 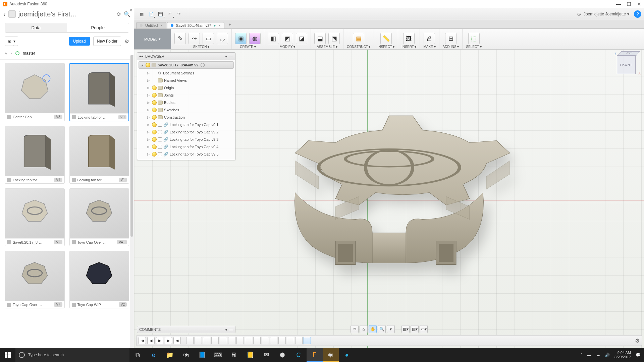 What do you see at coordinates (219, 25) in the screenshot?
I see `close-tab-icon: ×` at bounding box center [219, 25].